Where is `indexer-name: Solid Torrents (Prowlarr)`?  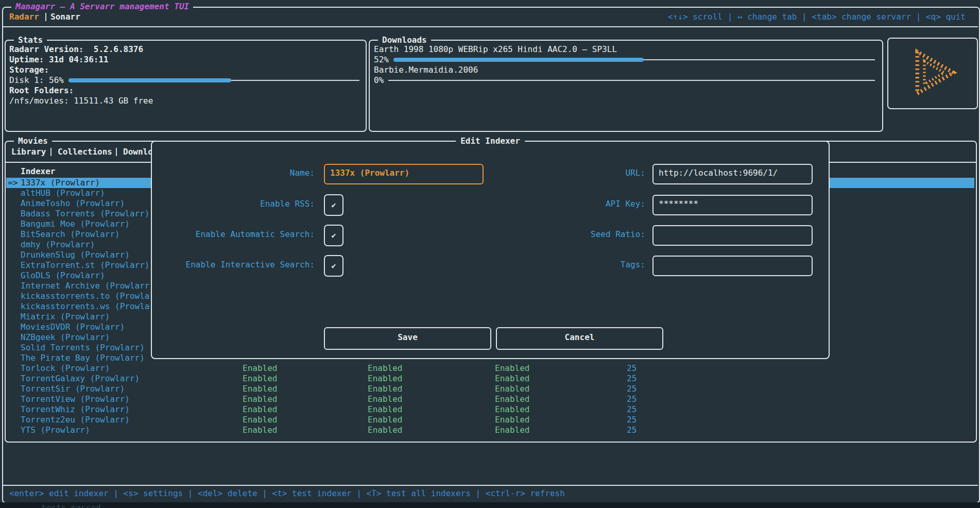
indexer-name: Solid Torrents (Prowlarr) is located at coordinates (82, 348).